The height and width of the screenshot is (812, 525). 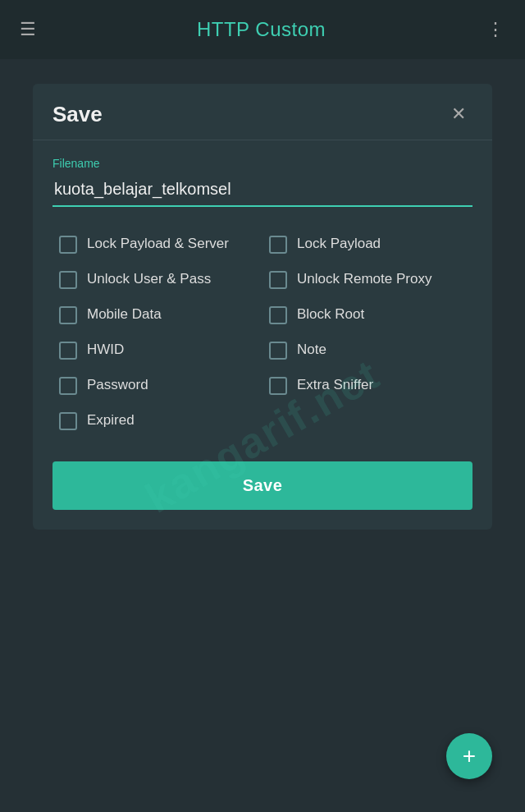 What do you see at coordinates (158, 244) in the screenshot?
I see `checkbox-label-lock-payload-server: Lock Payload & Server` at bounding box center [158, 244].